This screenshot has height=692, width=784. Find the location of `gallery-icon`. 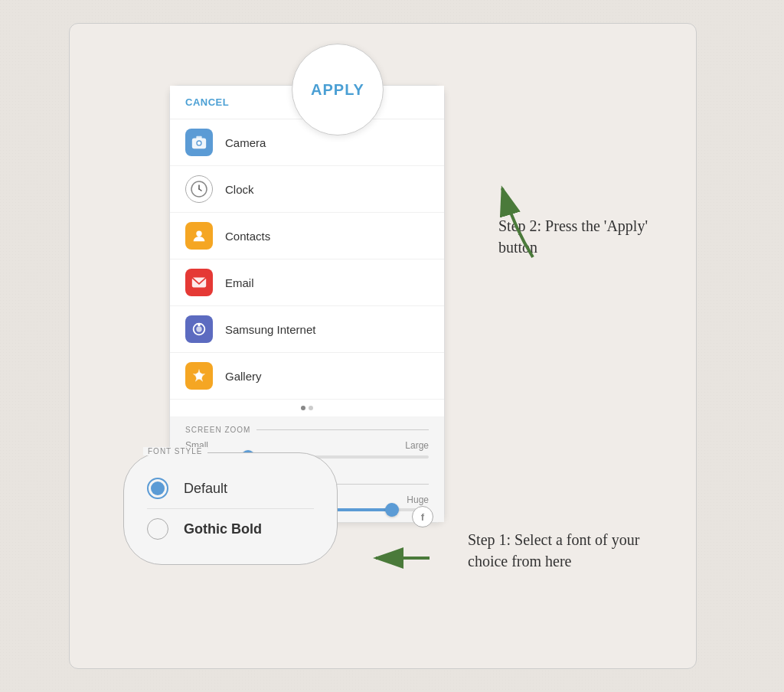

gallery-icon is located at coordinates (199, 376).